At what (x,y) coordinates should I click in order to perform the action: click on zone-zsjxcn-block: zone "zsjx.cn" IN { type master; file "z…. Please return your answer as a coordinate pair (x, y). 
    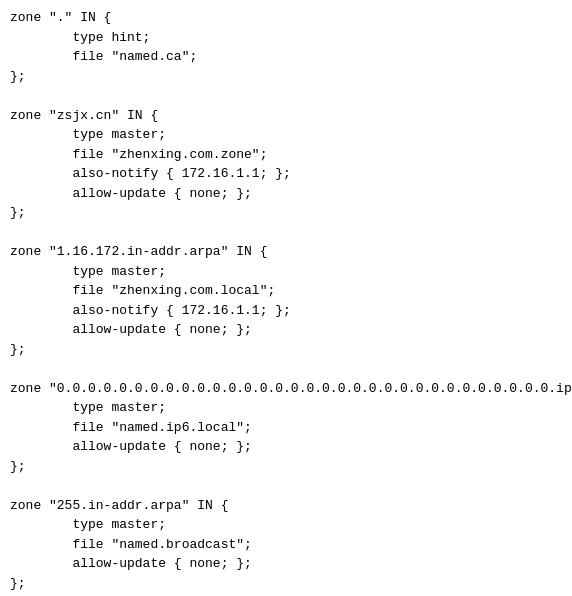
    Looking at the image, I should click on (150, 164).